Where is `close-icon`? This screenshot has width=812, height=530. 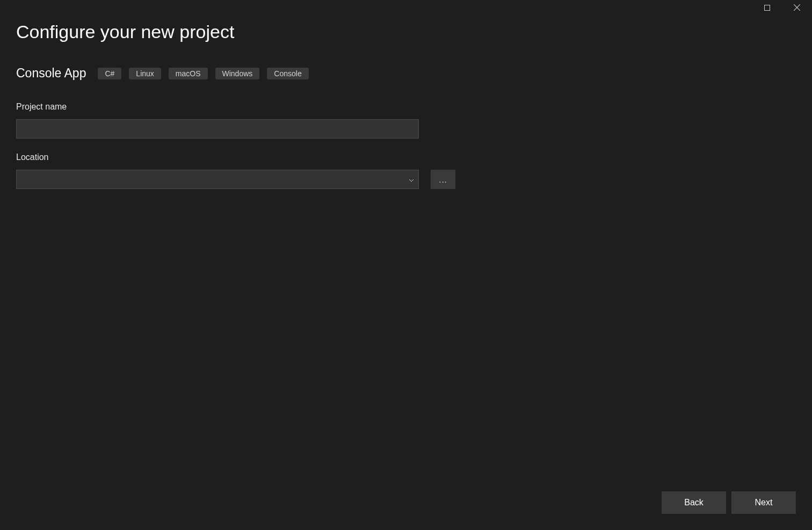
close-icon is located at coordinates (797, 8).